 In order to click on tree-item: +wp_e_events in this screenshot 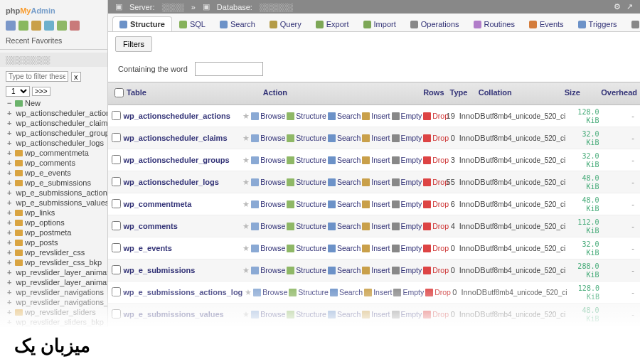, I will do `click(54, 173)`.